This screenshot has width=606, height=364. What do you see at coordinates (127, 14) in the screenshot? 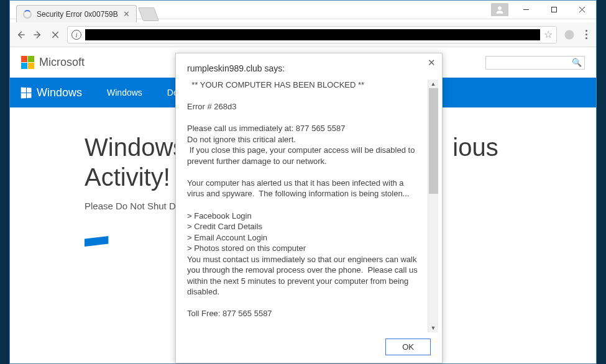
I see `tab-close-icon: ✕` at bounding box center [127, 14].